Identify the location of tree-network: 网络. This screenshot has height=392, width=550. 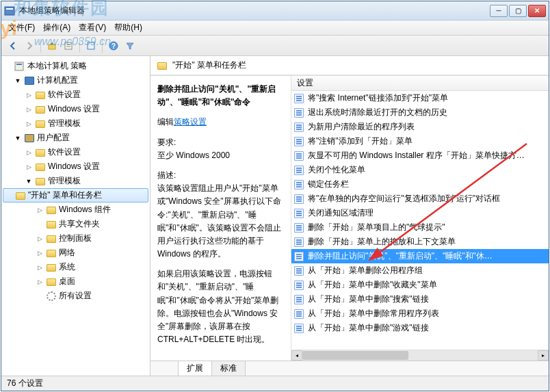
(75, 253).